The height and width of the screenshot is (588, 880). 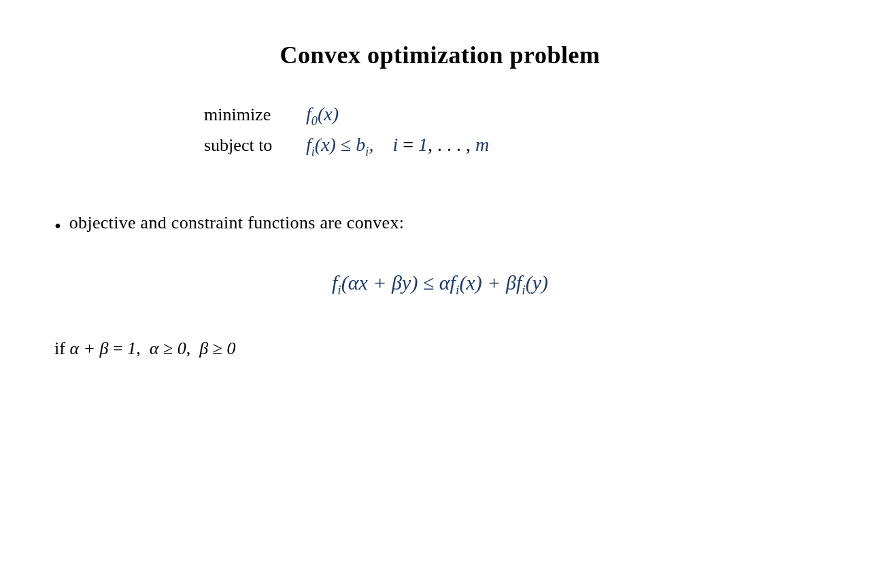 I want to click on bullet-text: objective and constraint functions are c…, so click(x=237, y=223).